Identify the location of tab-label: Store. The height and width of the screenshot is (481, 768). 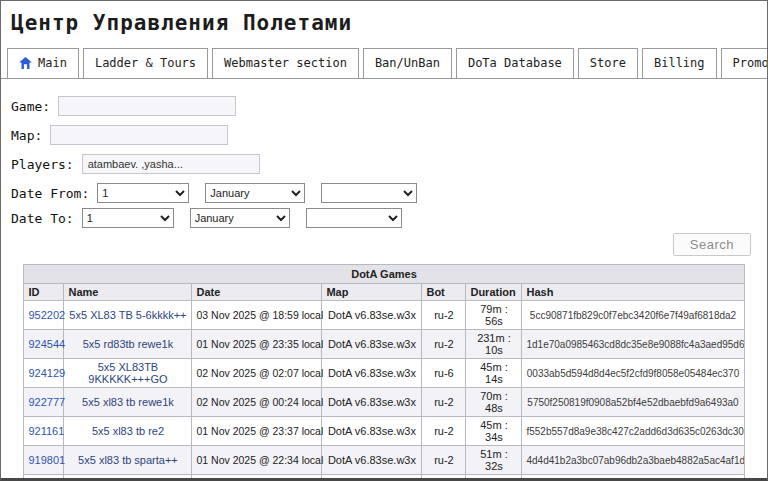
(608, 63).